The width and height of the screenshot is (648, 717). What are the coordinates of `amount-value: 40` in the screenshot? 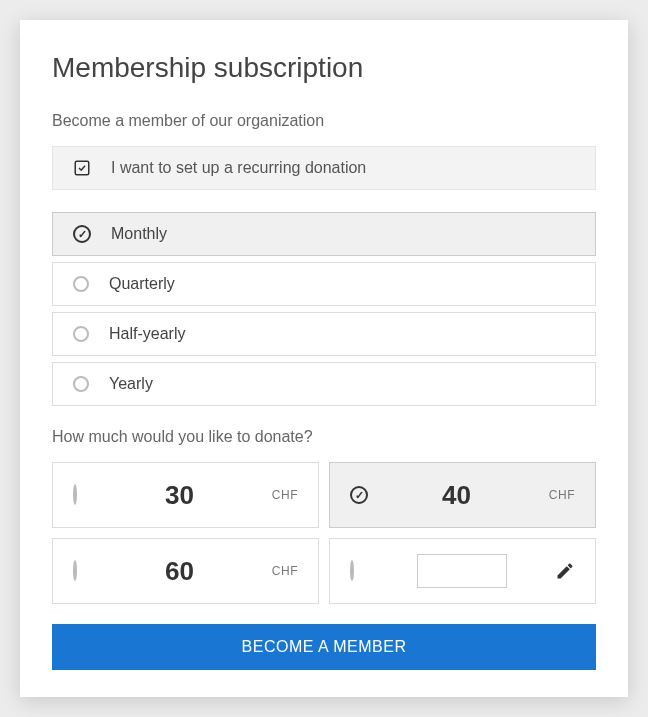 It's located at (456, 496).